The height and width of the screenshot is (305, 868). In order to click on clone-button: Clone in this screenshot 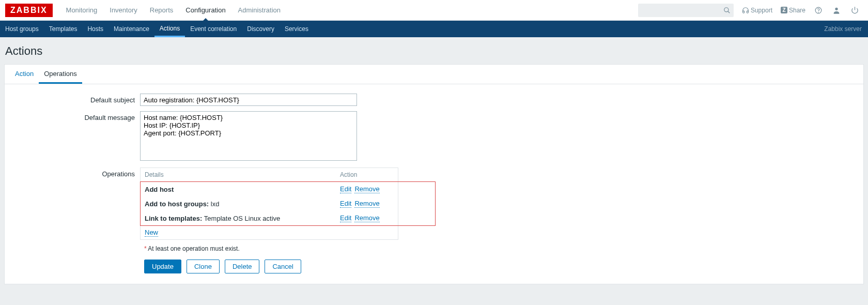, I will do `click(203, 267)`.